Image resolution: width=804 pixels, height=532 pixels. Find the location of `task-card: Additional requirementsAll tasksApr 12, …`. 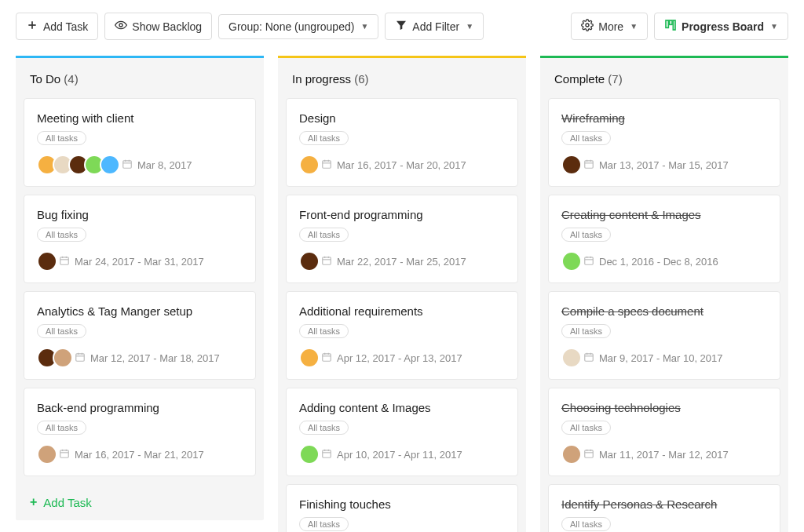

task-card: Additional requirementsAll tasksApr 12, … is located at coordinates (402, 336).